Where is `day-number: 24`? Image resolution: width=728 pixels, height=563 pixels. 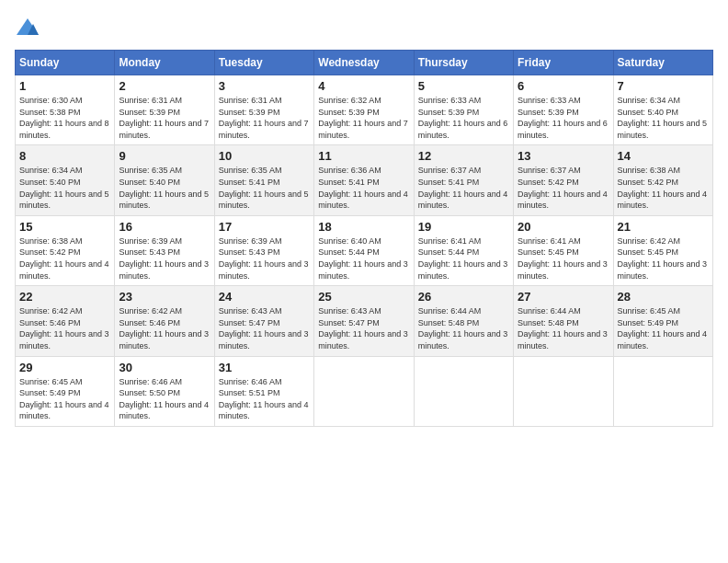
day-number: 24 is located at coordinates (265, 296).